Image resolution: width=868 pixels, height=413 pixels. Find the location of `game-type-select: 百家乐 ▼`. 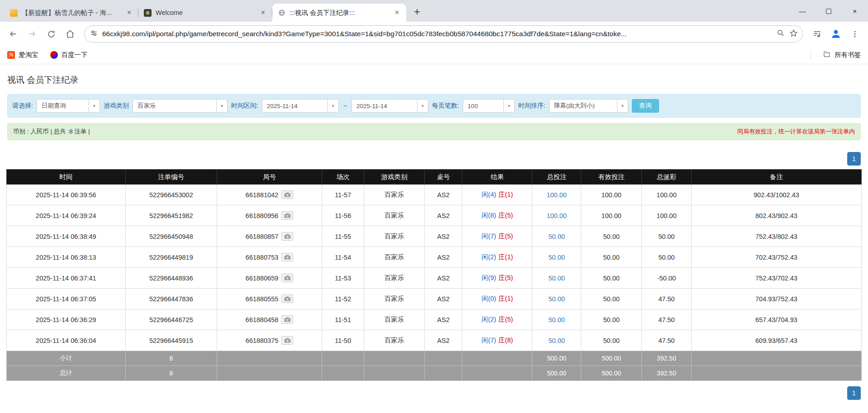

game-type-select: 百家乐 ▼ is located at coordinates (180, 106).